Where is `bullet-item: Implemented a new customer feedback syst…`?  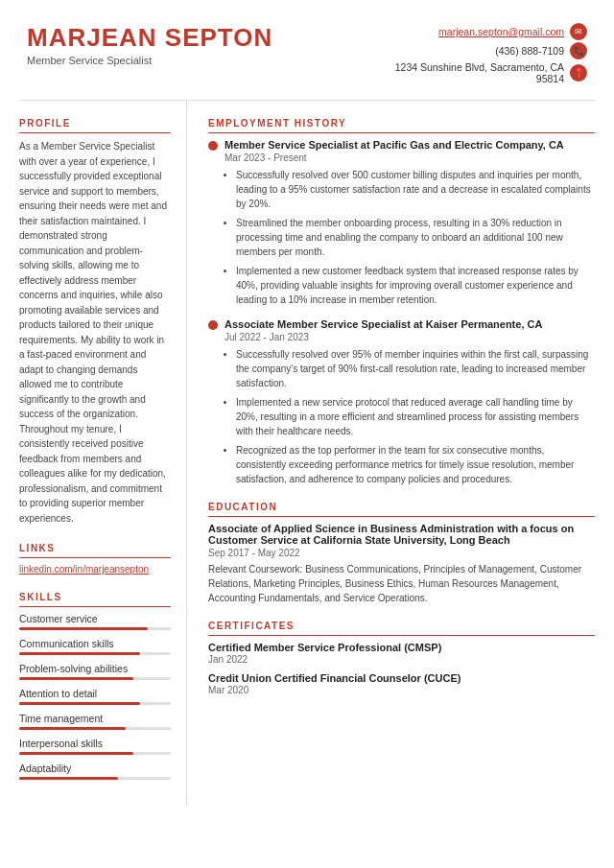 bullet-item: Implemented a new customer feedback syst… is located at coordinates (415, 286).